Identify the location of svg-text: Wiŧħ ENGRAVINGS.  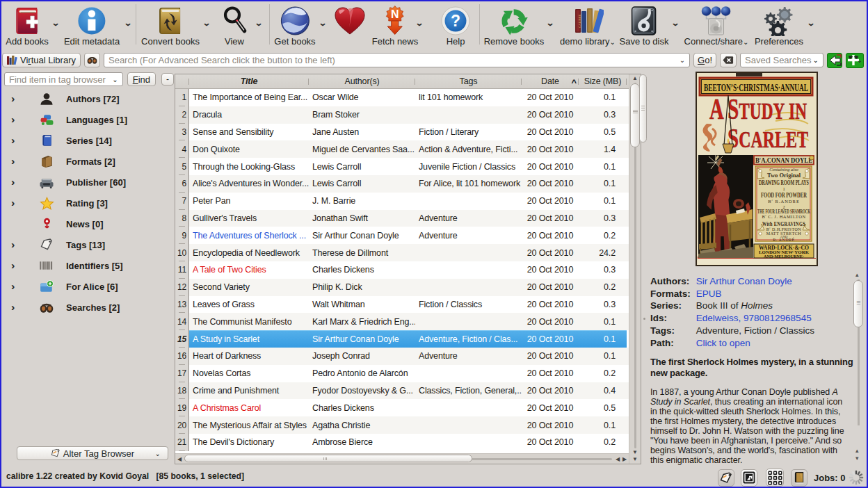
(784, 224).